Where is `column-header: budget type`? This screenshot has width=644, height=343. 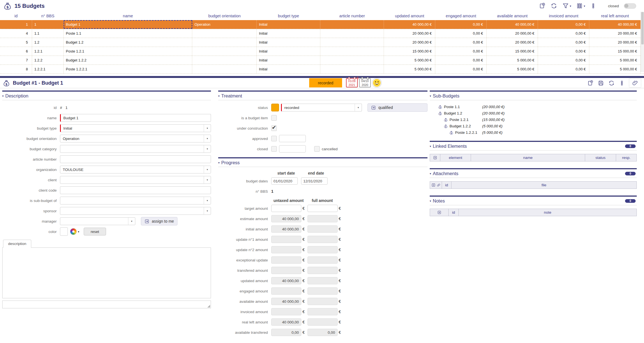 column-header: budget type is located at coordinates (289, 16).